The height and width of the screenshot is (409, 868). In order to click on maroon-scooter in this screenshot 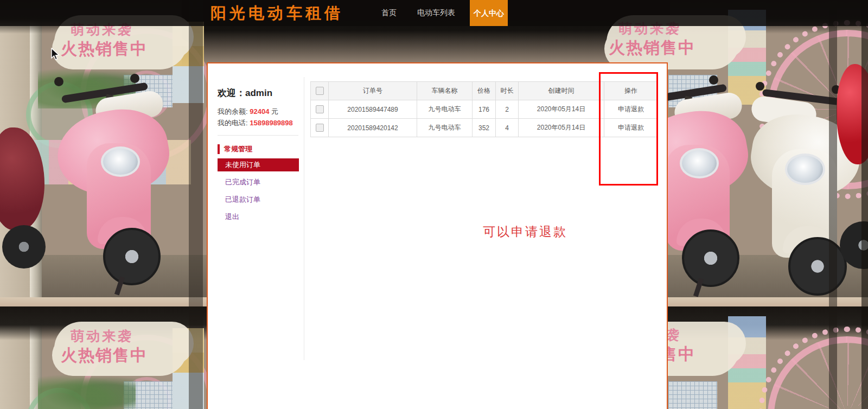, I will do `click(24, 206)`.